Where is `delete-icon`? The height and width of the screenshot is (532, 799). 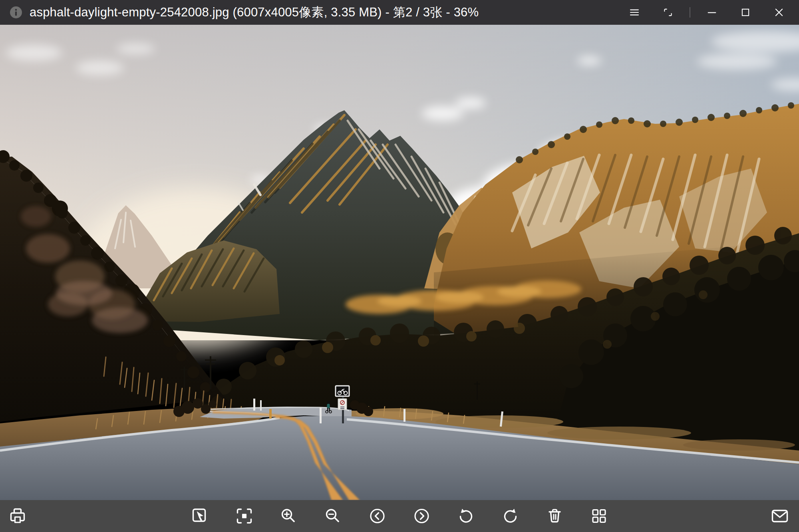
delete-icon is located at coordinates (555, 516).